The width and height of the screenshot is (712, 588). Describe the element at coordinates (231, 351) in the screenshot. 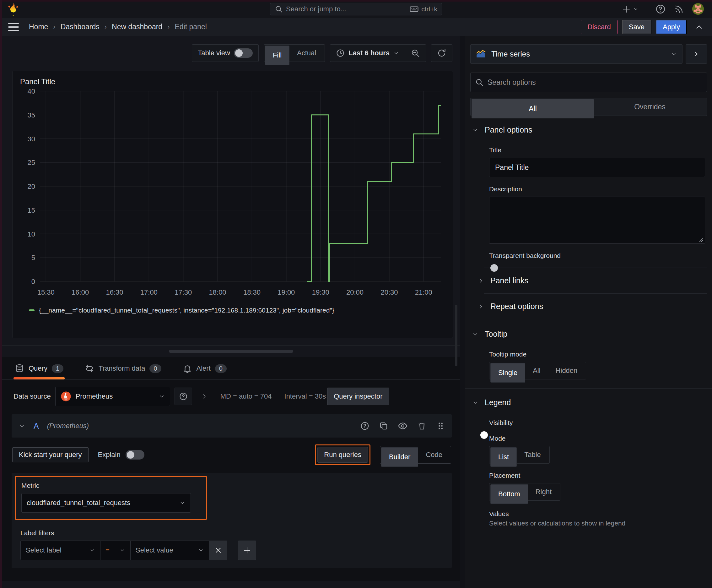

I see `splitter-drag-handle` at that location.